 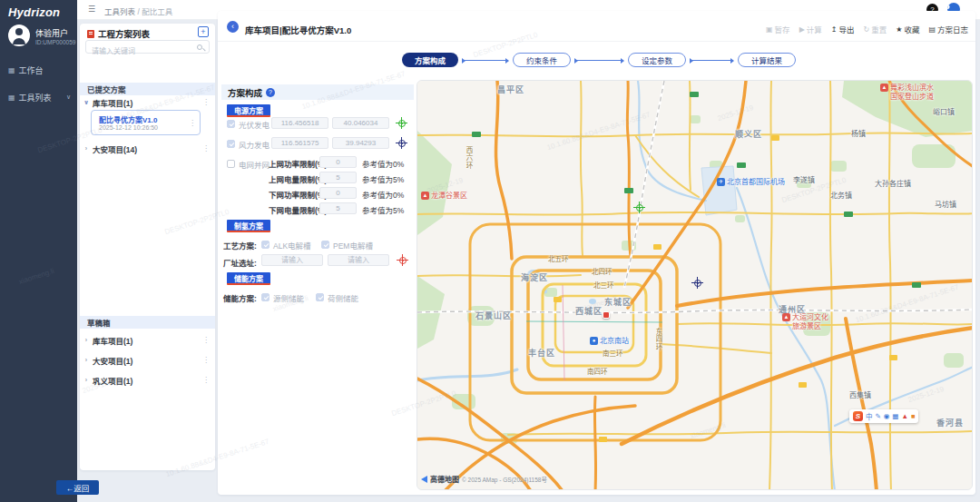 I want to click on wind-map-pick-icon, so click(x=401, y=143).